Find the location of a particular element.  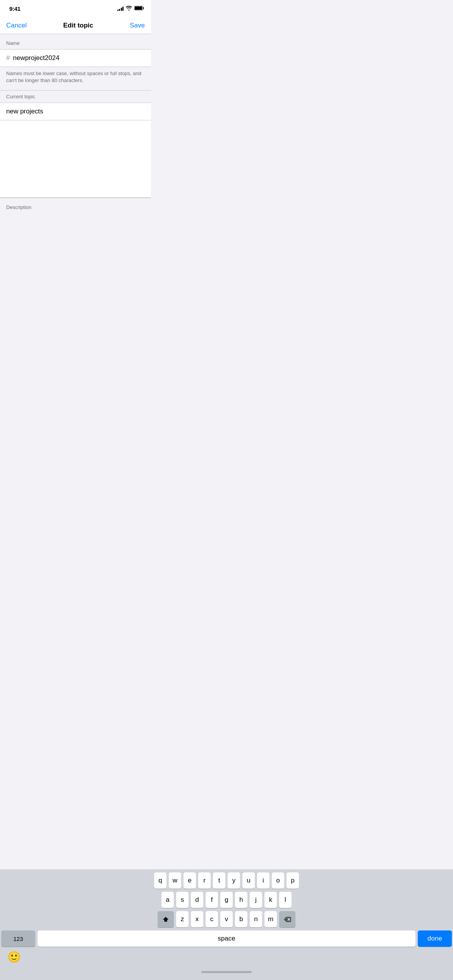

cancel-button: Cancel is located at coordinates (16, 26).